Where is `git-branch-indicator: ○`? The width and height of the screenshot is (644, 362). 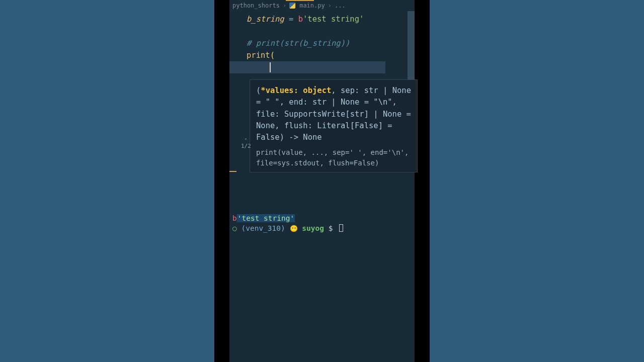
git-branch-indicator: ○ is located at coordinates (234, 228).